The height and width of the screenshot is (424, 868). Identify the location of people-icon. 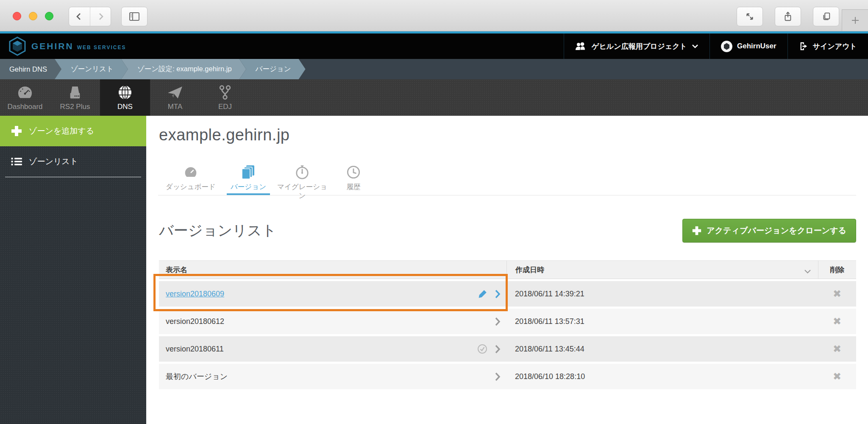
(581, 46).